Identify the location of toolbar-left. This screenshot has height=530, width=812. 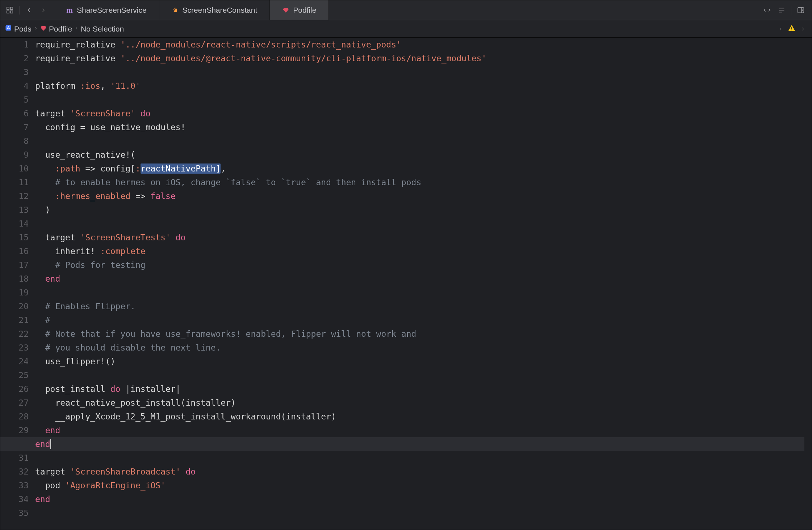
(27, 10).